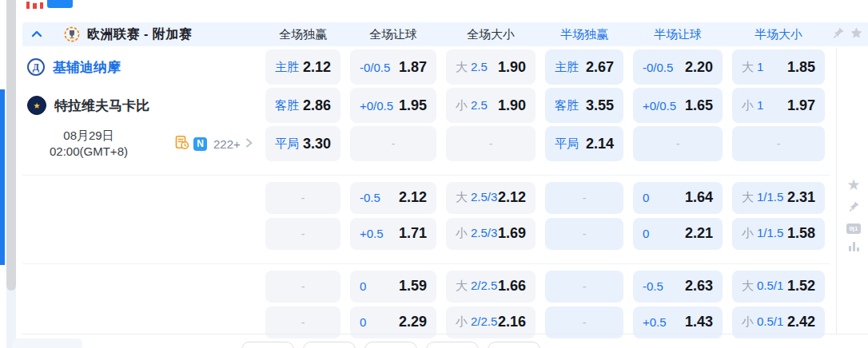 The image size is (868, 348). I want to click on odds-cell: 客胜2.86, so click(303, 105).